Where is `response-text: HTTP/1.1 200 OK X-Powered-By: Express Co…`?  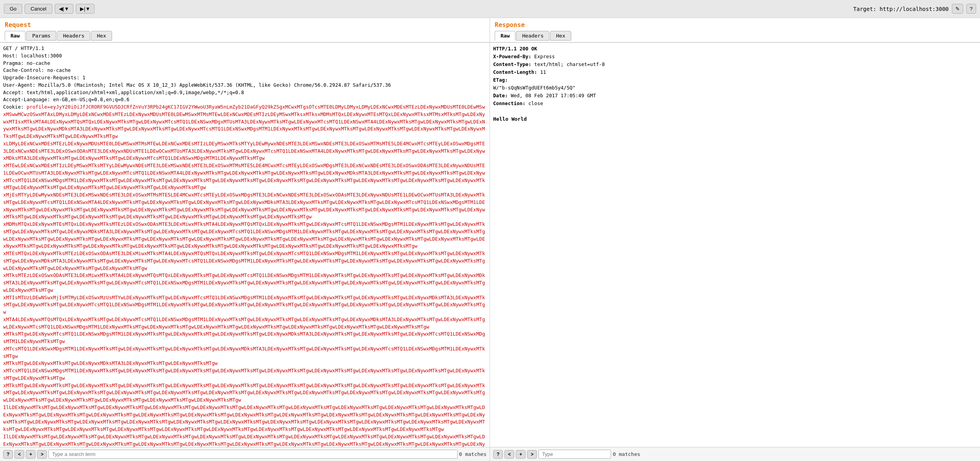
response-text: HTTP/1.1 200 OK X-Powered-By: Express Co… is located at coordinates (735, 84).